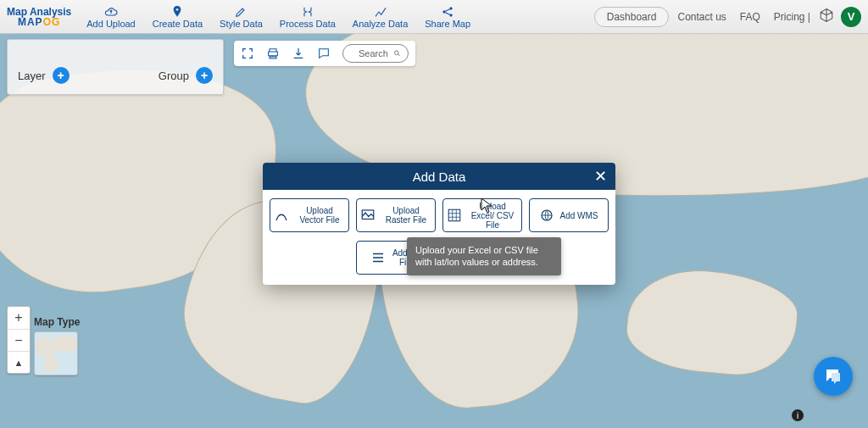 The image size is (868, 428). What do you see at coordinates (396, 215) in the screenshot?
I see `upload-raster-option: Upload Raster File` at bounding box center [396, 215].